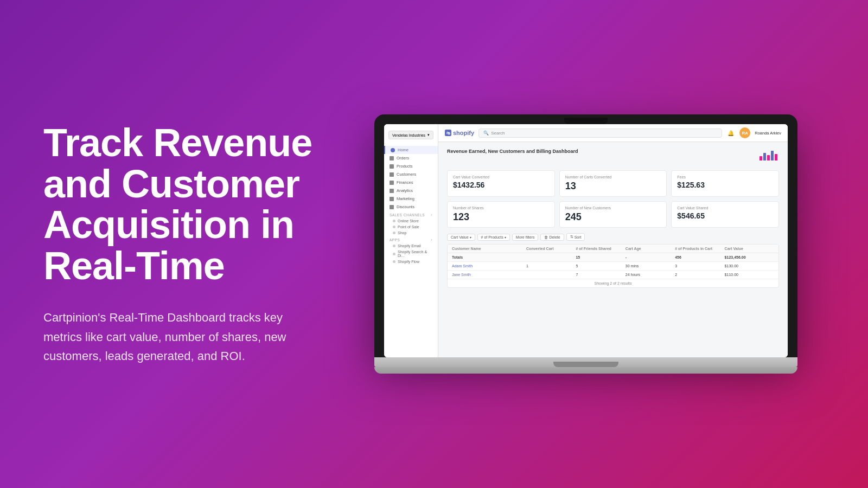 The height and width of the screenshot is (488, 868). I want to click on laptop-bottom, so click(586, 370).